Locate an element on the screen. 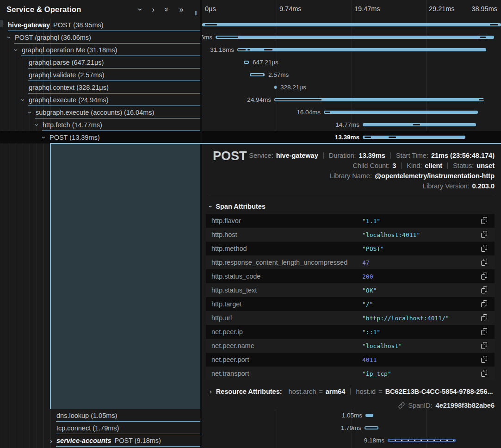  timeline-row: 2.57ms is located at coordinates (352, 75).